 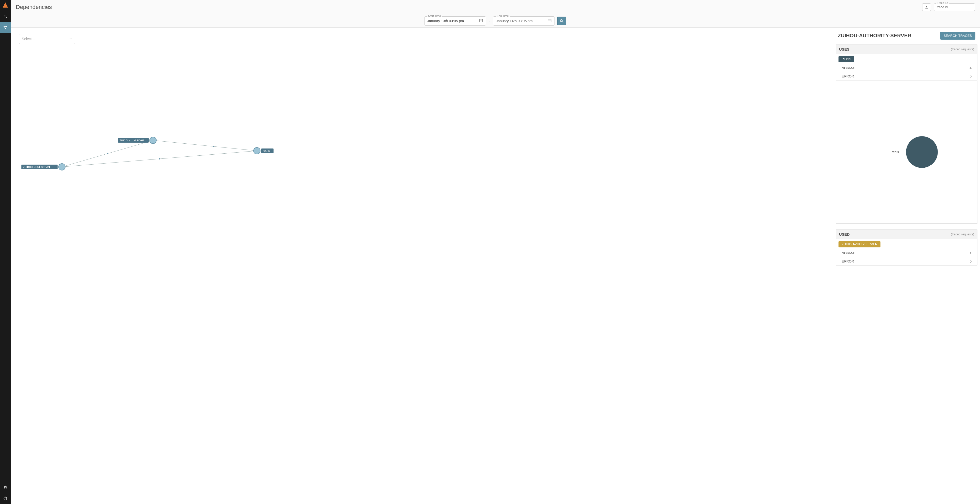 What do you see at coordinates (495, 7) in the screenshot?
I see `topbar: Dependencies Trace ID` at bounding box center [495, 7].